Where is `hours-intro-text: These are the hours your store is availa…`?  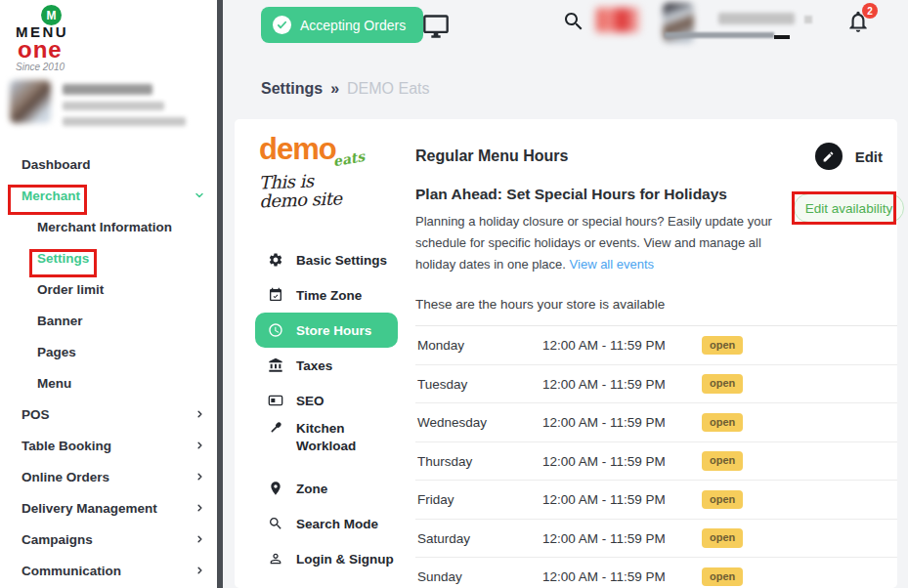
hours-intro-text: These are the hours your store is availa… is located at coordinates (657, 305).